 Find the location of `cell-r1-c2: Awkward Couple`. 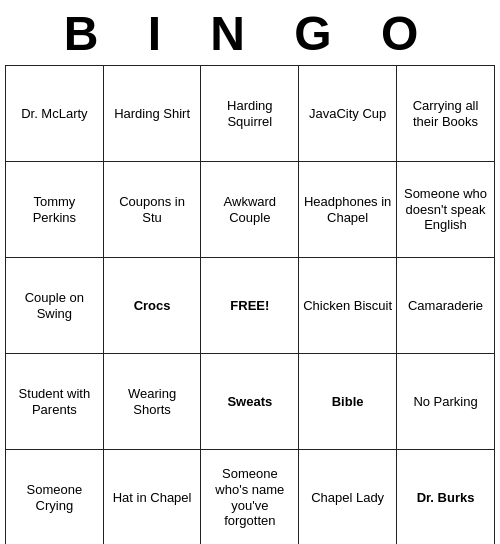

cell-r1-c2: Awkward Couple is located at coordinates (250, 210).